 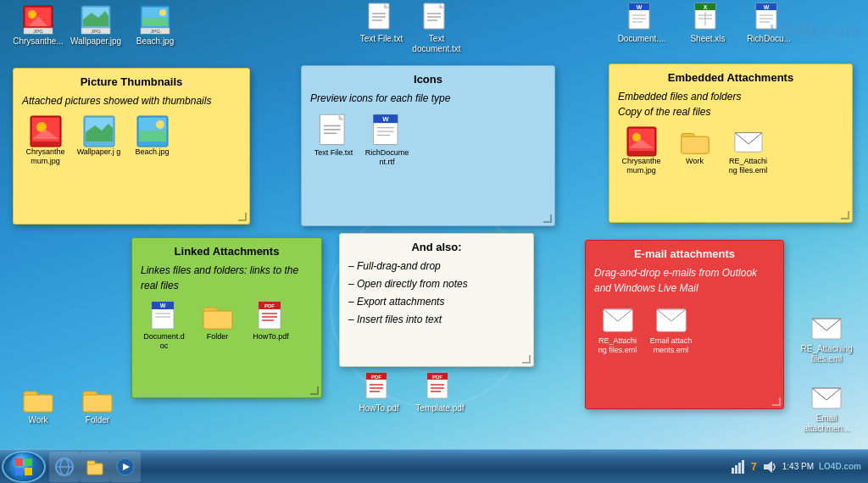 What do you see at coordinates (153, 141) in the screenshot?
I see `thumb-beach: Beach.jpg` at bounding box center [153, 141].